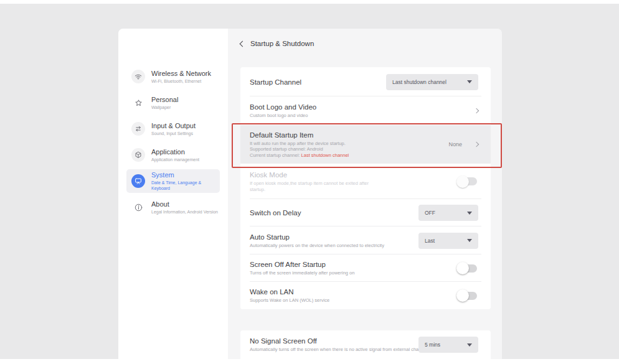 The width and height of the screenshot is (619, 364). What do you see at coordinates (325, 156) in the screenshot?
I see `current-startup-channel-warning: Last shutdown channel` at bounding box center [325, 156].